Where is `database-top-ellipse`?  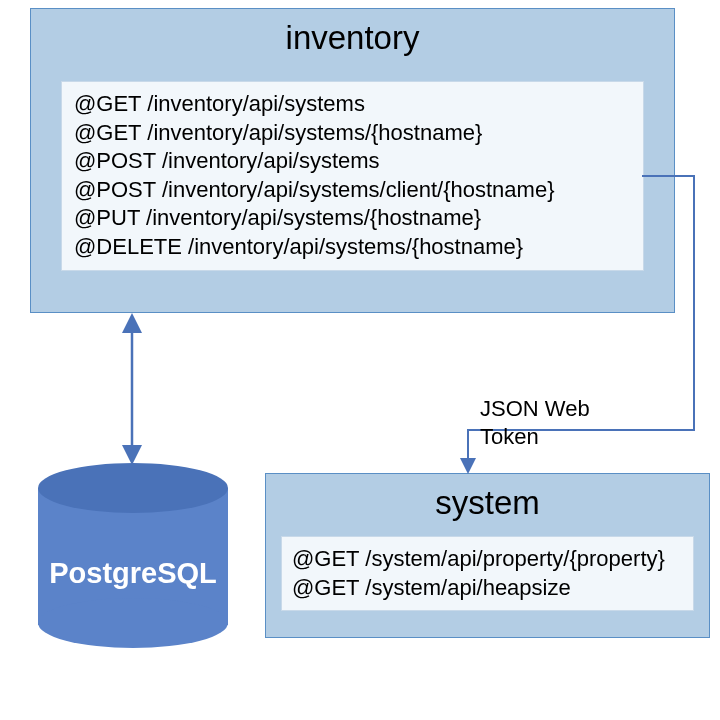 database-top-ellipse is located at coordinates (133, 488).